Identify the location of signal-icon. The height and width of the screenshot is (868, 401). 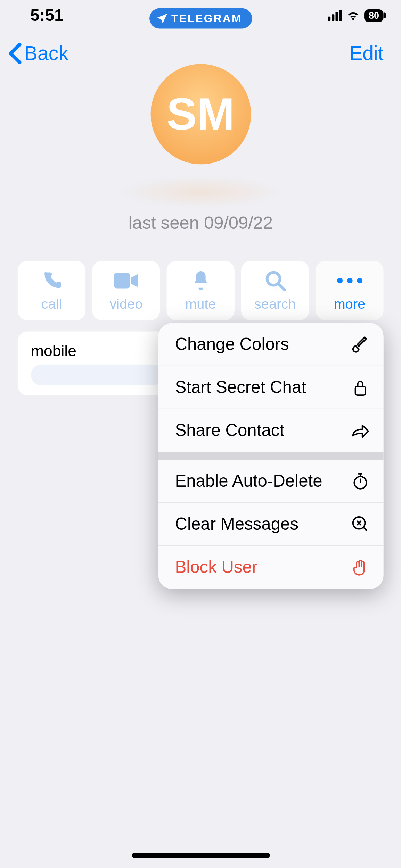
(335, 16).